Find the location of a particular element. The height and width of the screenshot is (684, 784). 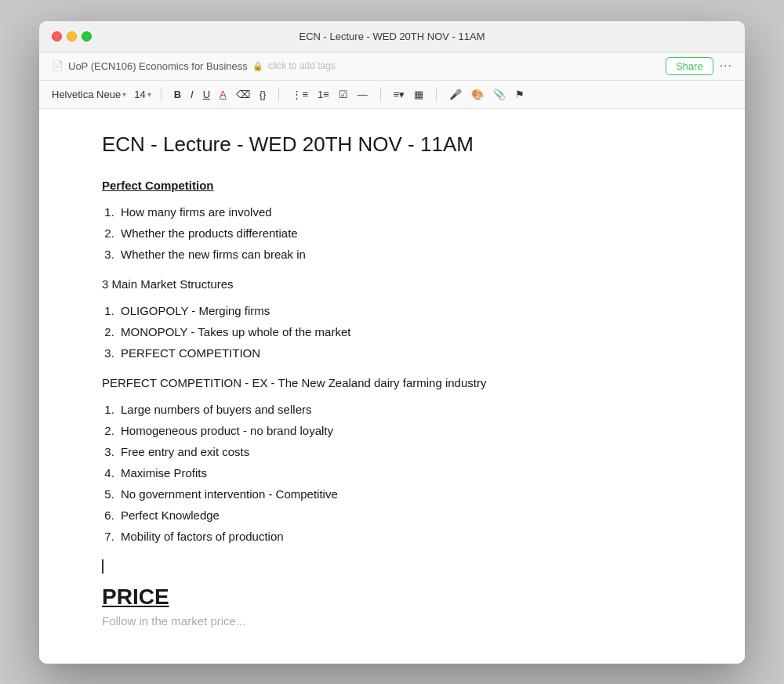

palette-button: 🎨 is located at coordinates (477, 94).